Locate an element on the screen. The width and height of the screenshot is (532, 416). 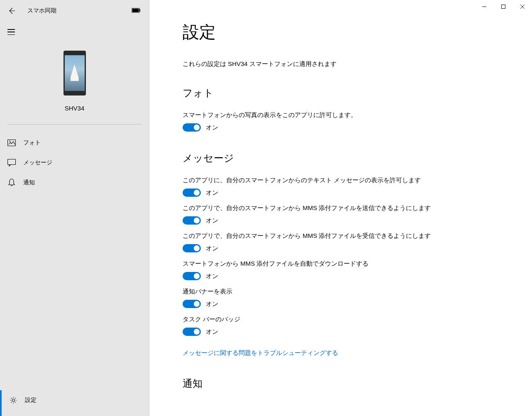
page-title: 設定 is located at coordinates (357, 32).